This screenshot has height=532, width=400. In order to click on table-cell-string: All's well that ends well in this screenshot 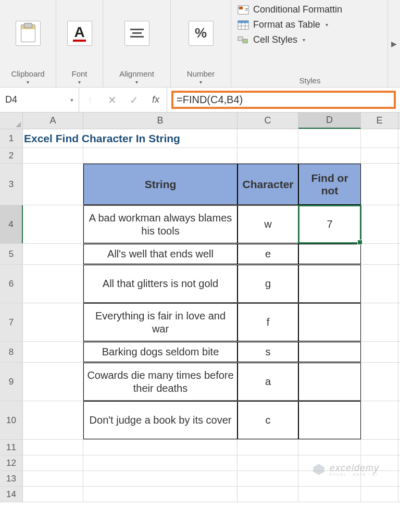, I will do `click(160, 254)`.